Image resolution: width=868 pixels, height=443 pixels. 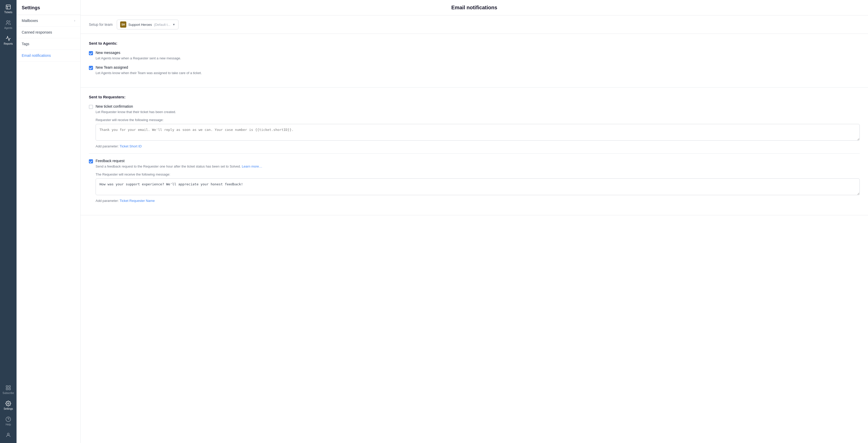 I want to click on team-default-label: (Default t..., so click(x=162, y=25).